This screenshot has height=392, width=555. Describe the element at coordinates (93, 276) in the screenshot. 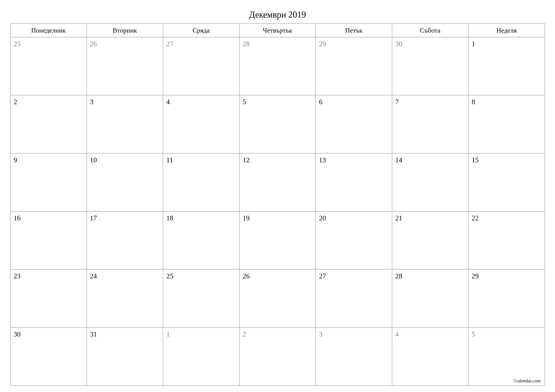

I see `day-number: 24` at that location.